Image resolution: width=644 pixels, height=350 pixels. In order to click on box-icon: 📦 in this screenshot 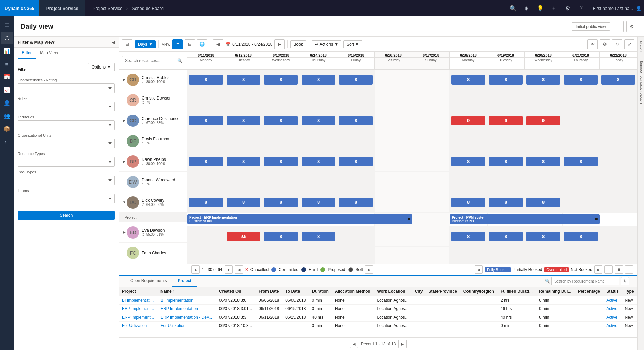, I will do `click(7, 129)`.